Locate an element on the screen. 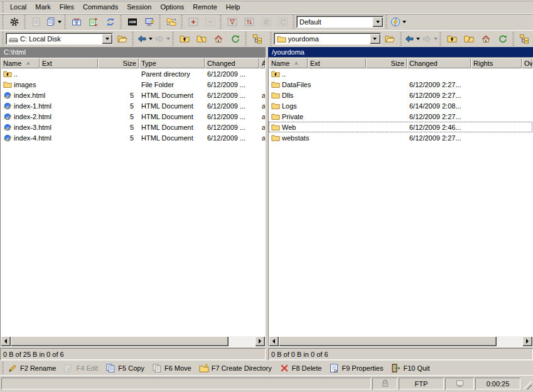 The height and width of the screenshot is (392, 533). local-tree-button is located at coordinates (257, 39).